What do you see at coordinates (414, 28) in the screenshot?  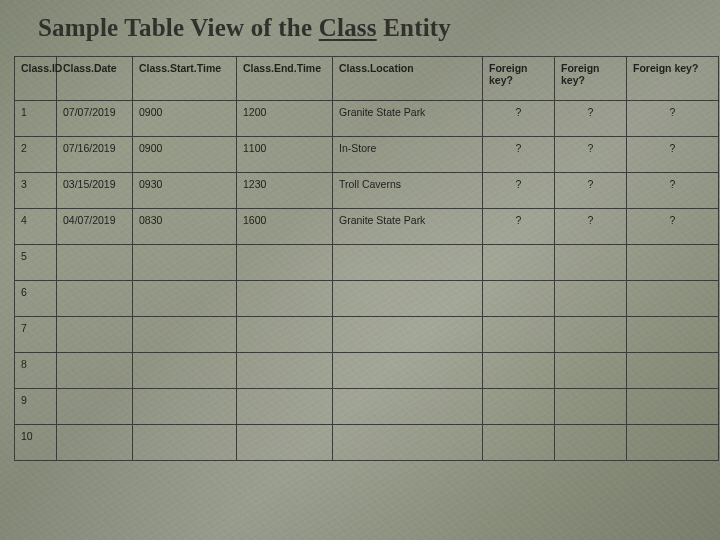 I see `title-suffix: Entity` at bounding box center [414, 28].